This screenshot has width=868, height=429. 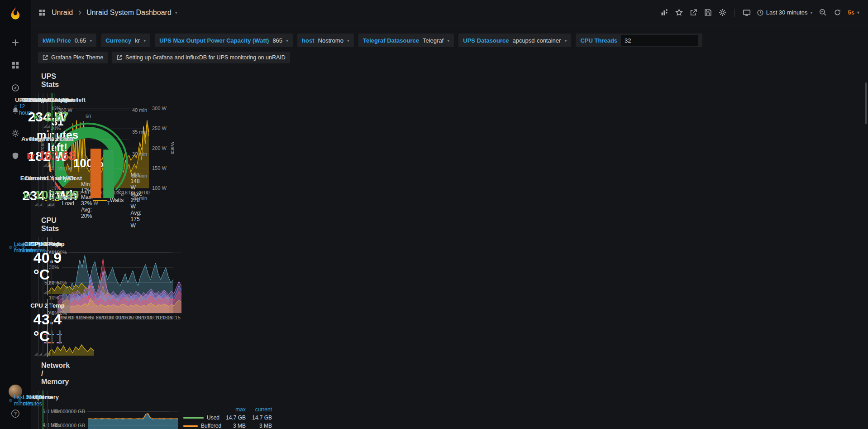 What do you see at coordinates (135, 318) in the screenshot?
I see `svg-text: 20:05` at bounding box center [135, 318].